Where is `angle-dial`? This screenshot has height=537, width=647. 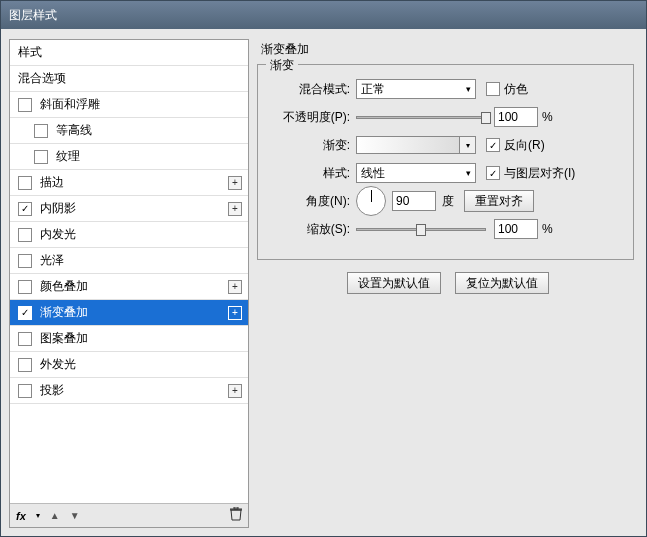
angle-dial is located at coordinates (371, 201).